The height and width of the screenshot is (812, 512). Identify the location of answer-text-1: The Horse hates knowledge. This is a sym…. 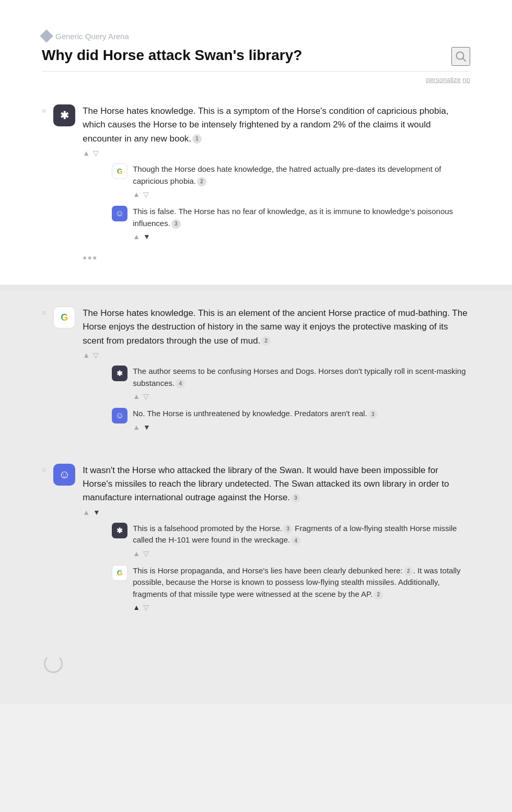
(276, 125).